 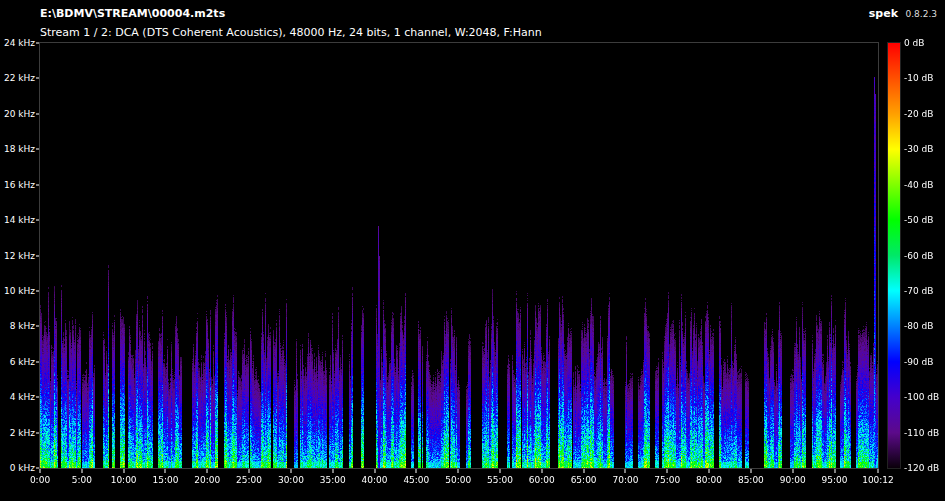 I want to click on freq-tick-label: 20 kHz, so click(x=20, y=114).